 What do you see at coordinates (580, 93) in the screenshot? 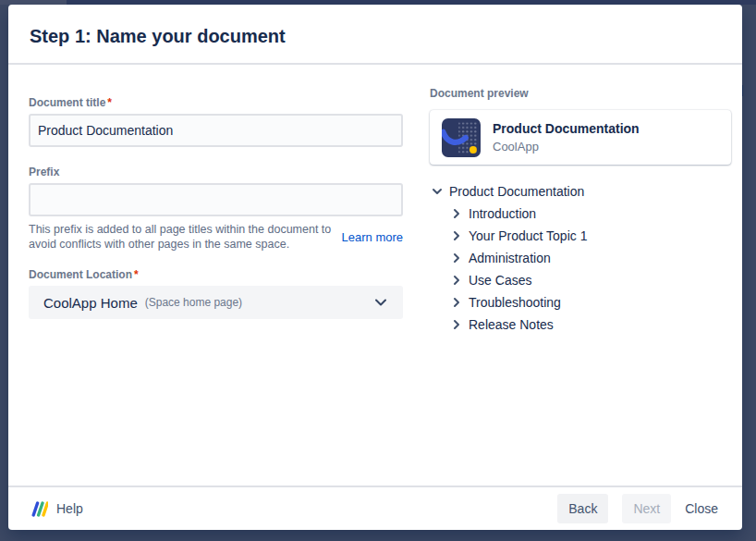
I see `preview-heading: Document preview` at bounding box center [580, 93].